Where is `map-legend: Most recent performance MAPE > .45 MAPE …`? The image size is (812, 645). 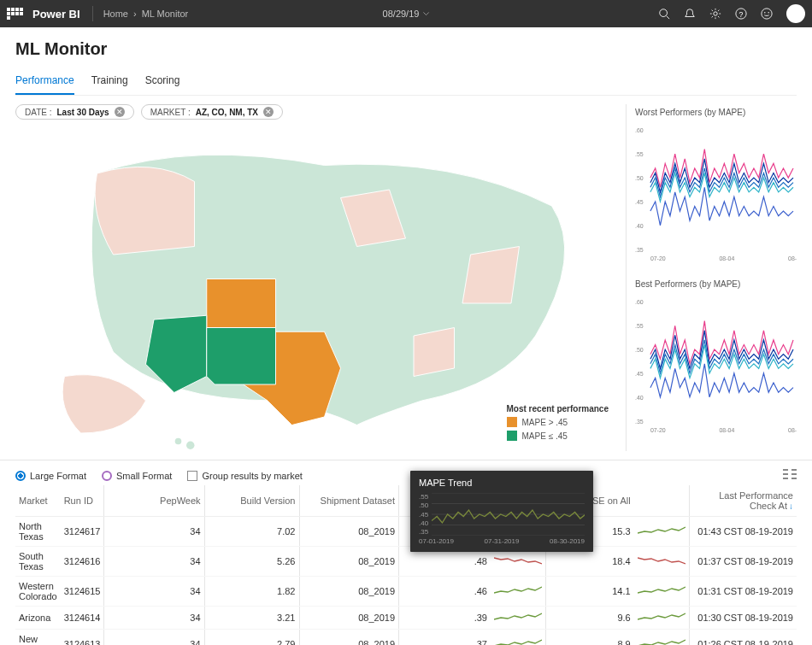
map-legend: Most recent performance MAPE > .45 MAPE … is located at coordinates (557, 422).